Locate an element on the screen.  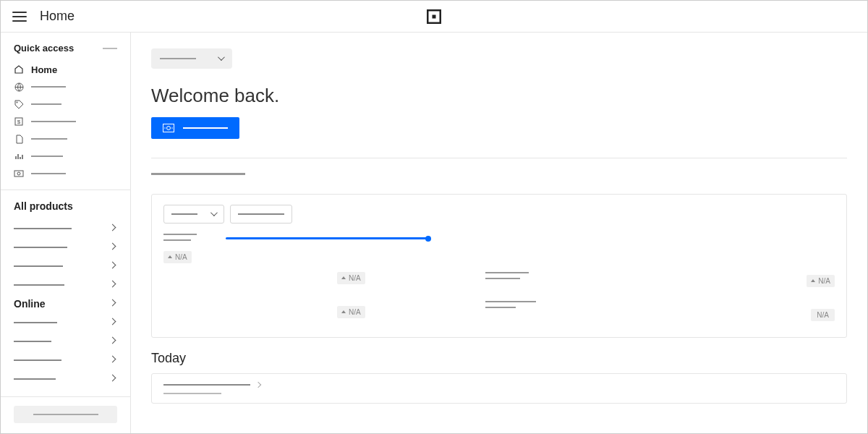
sidebar-item: $ is located at coordinates (65, 122).